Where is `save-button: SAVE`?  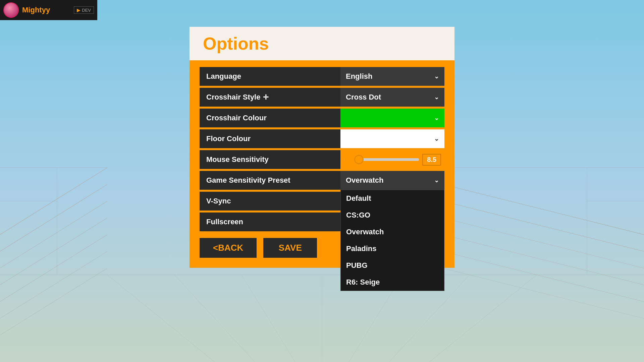
save-button: SAVE is located at coordinates (290, 248).